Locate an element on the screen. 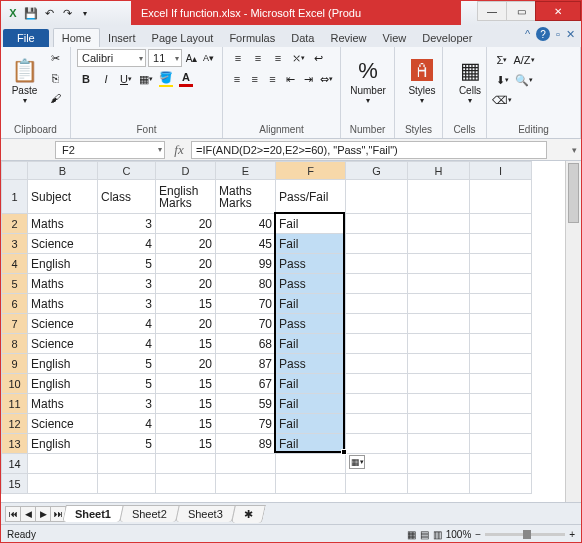  align-left-icon: ≡ is located at coordinates (237, 79).